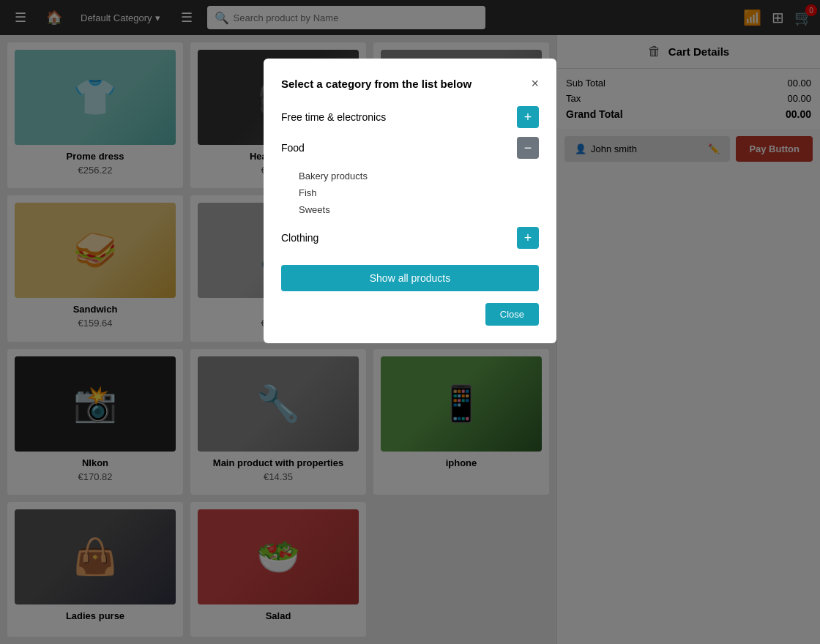 This screenshot has width=820, height=644. I want to click on modal-footer: Close, so click(410, 315).